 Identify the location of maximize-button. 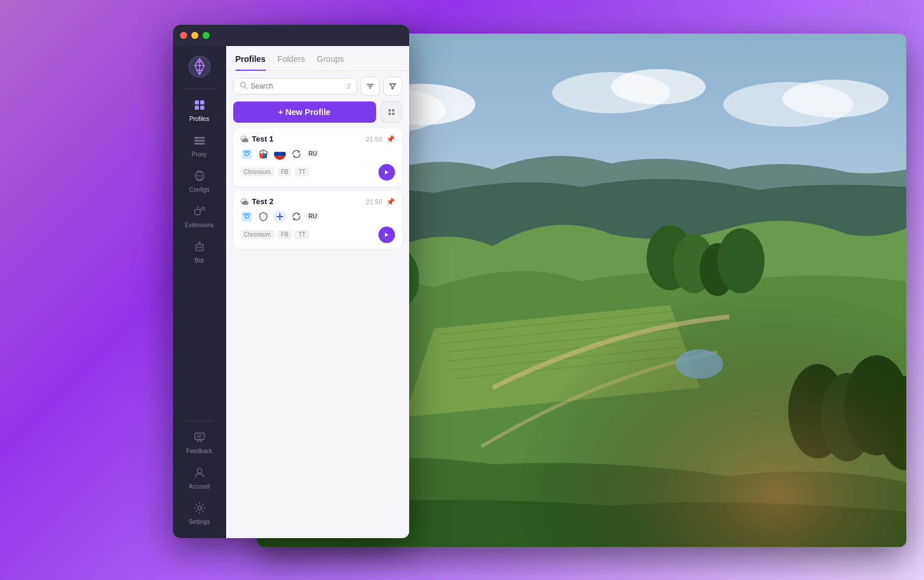
(206, 35).